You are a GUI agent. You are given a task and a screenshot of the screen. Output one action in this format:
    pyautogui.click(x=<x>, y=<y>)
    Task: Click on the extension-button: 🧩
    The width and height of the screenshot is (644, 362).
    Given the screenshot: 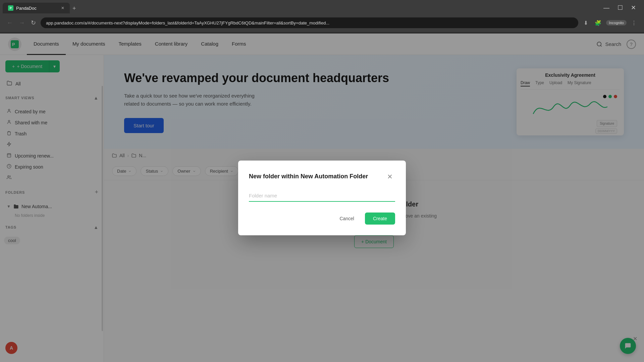 What is the action you would take?
    pyautogui.click(x=598, y=23)
    